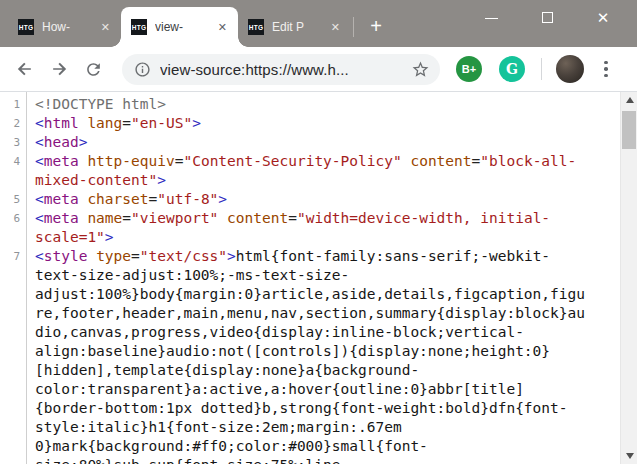 The image size is (637, 465). What do you see at coordinates (25, 69) in the screenshot?
I see `back-button` at bounding box center [25, 69].